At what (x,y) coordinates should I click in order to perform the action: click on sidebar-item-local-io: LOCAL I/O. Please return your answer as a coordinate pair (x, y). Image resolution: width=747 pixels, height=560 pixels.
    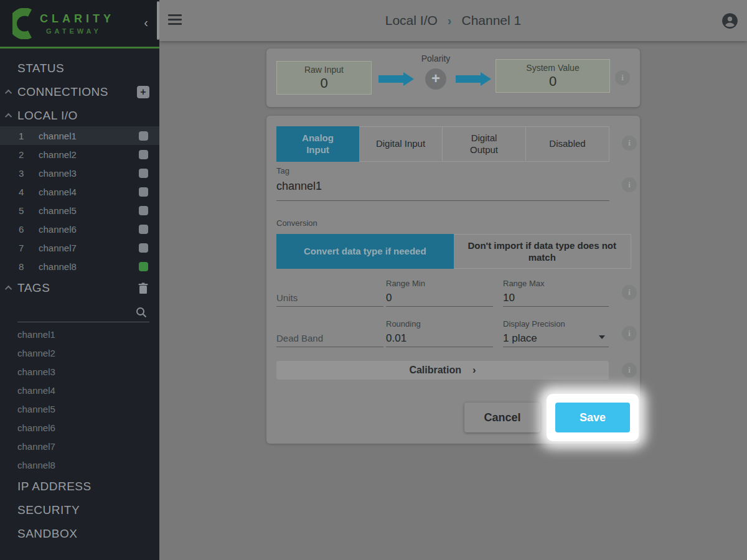
    Looking at the image, I should click on (80, 116).